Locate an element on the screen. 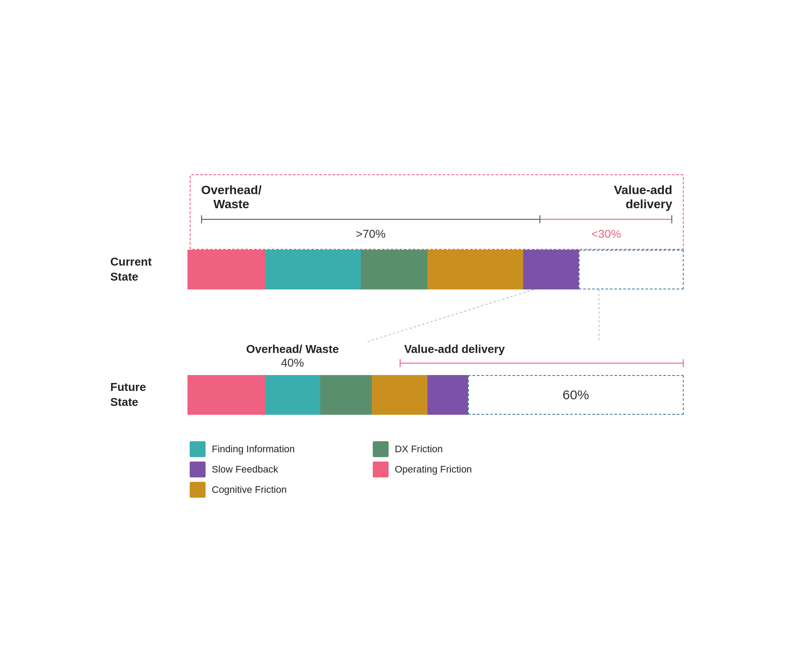  legend: Finding Information DX Friction Slow Fee… is located at coordinates (355, 469).